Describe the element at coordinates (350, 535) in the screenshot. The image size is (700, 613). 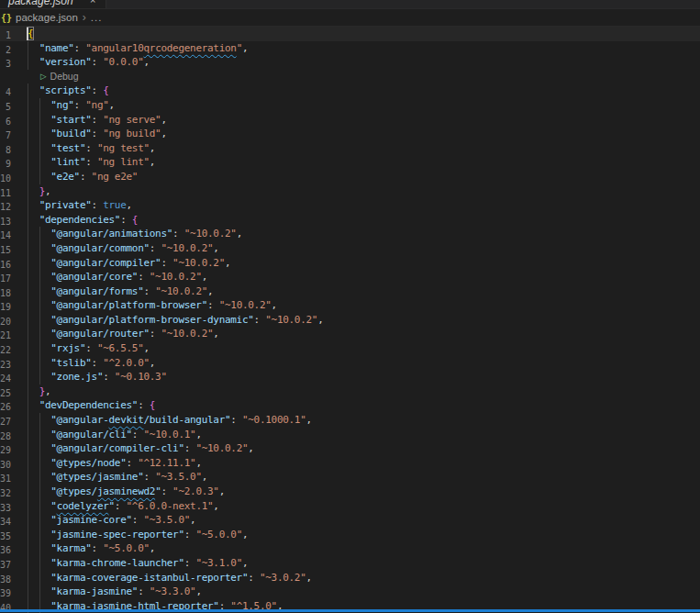
I see `code-line: 35 "jasmine-spec-reporter": "~5.0.0",` at that location.